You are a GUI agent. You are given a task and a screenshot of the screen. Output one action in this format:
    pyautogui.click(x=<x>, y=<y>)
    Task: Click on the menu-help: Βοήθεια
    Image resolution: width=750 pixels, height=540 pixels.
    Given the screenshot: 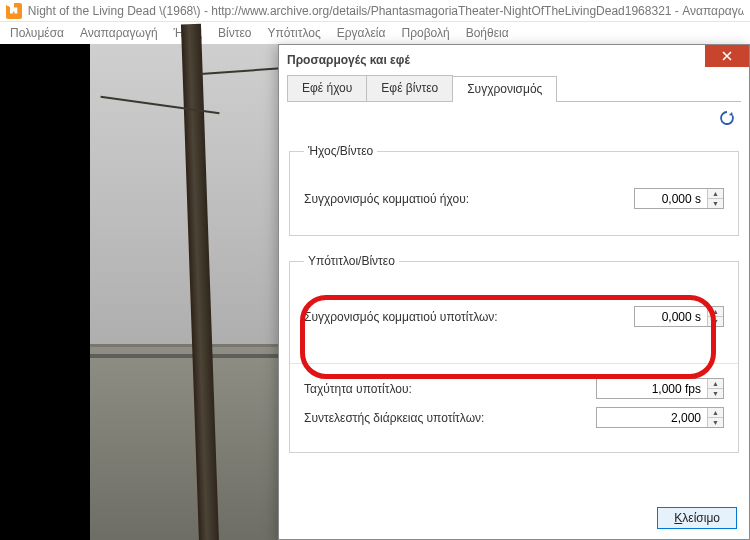 What is the action you would take?
    pyautogui.click(x=488, y=33)
    